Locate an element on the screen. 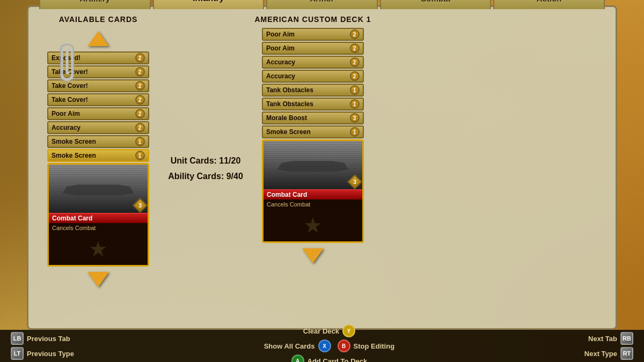 The width and height of the screenshot is (644, 362). next-tab-control: Next Tab RB is located at coordinates (611, 338).